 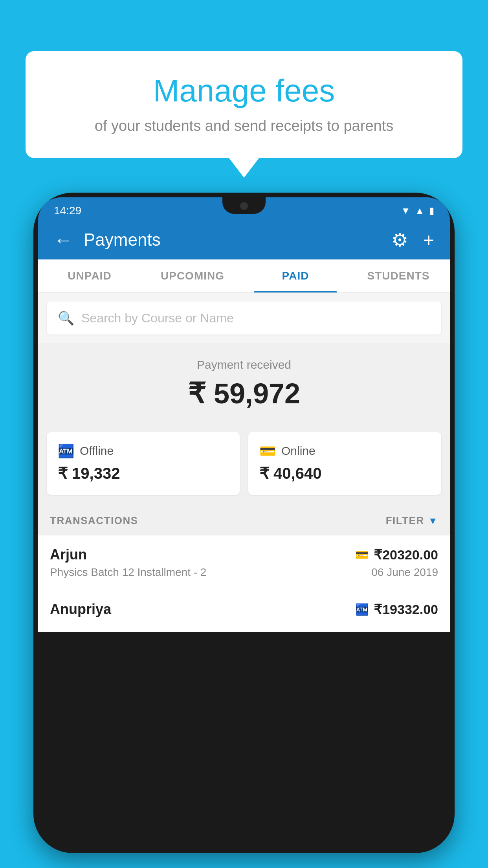 What do you see at coordinates (244, 105) in the screenshot?
I see `speech-bubble: Manage fees of your students and send re…` at bounding box center [244, 105].